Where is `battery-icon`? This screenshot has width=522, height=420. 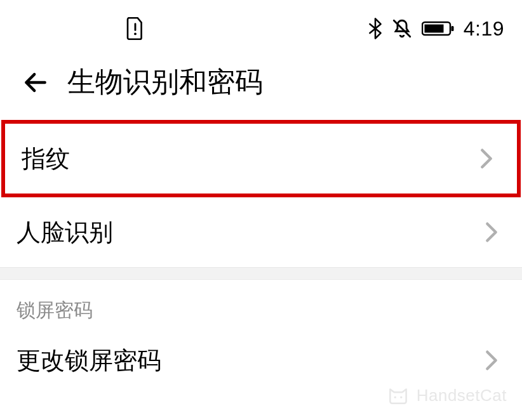 battery-icon is located at coordinates (438, 29).